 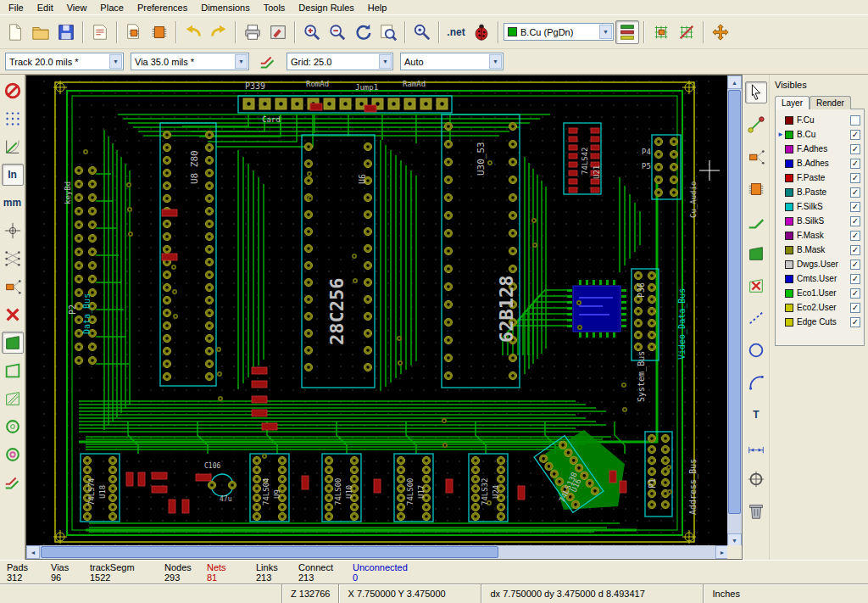 What do you see at coordinates (734, 302) in the screenshot?
I see `vertical-scroll-thumb` at bounding box center [734, 302].